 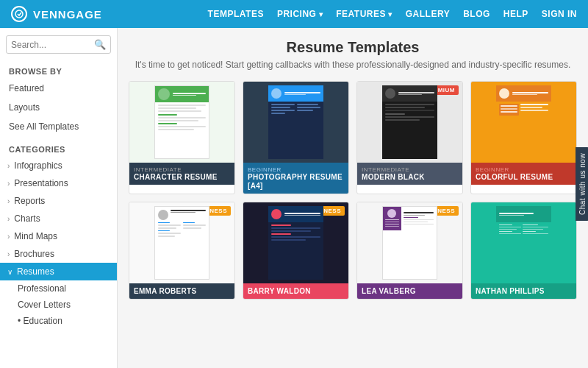 I want to click on sidebar-sub-cover-letters: Cover Letters, so click(x=59, y=305).